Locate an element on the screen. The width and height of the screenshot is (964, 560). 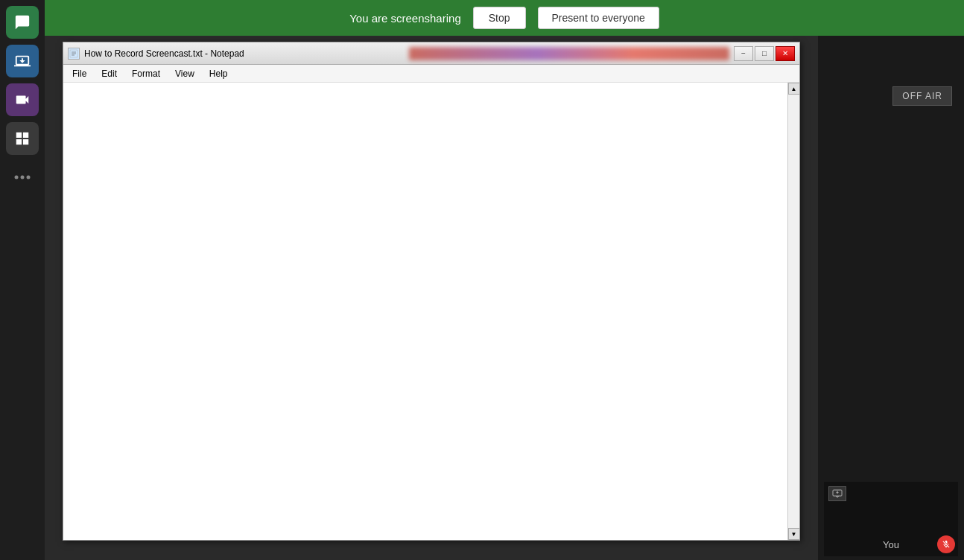
screen-share-icon is located at coordinates (22, 61).